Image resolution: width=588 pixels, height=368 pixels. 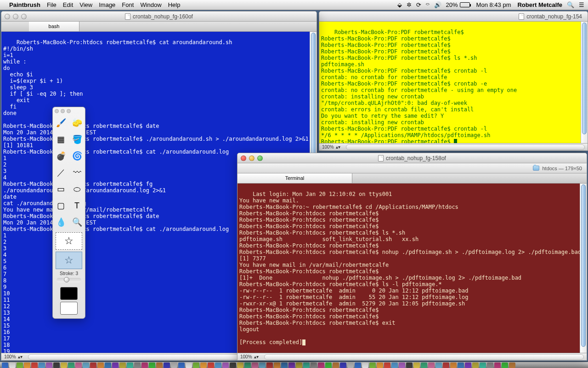 What do you see at coordinates (107, 5) in the screenshot?
I see `menu-image: Image` at bounding box center [107, 5].